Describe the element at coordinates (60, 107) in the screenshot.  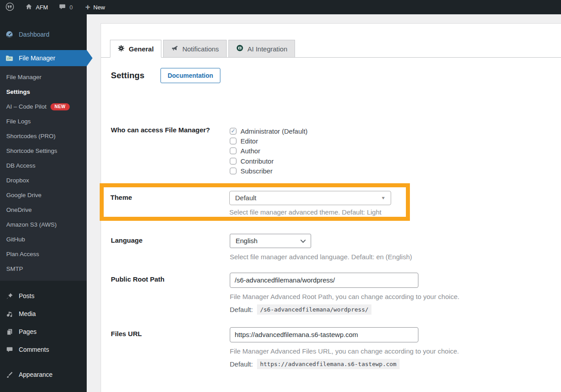
I see `new-badge: NEW` at that location.